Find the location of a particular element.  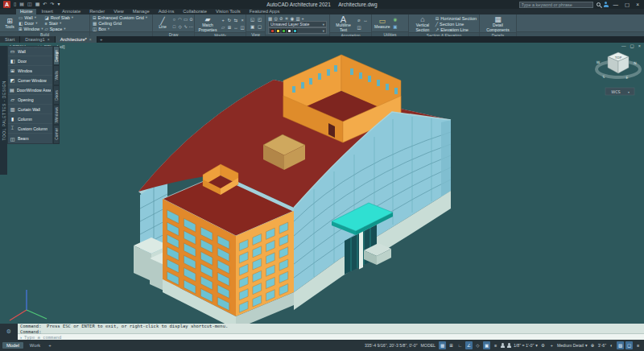

palette-item-window: ⊞Window is located at coordinates (31, 71).